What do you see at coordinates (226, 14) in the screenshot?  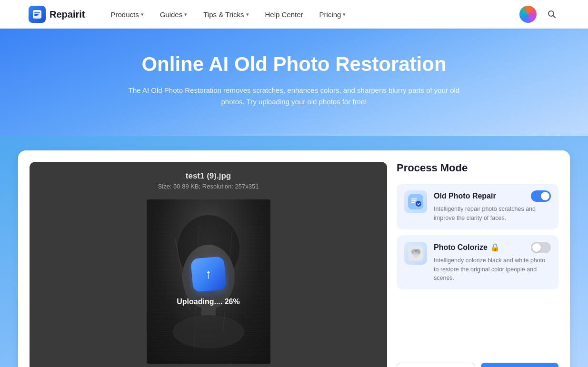 I see `nav-item-tips-tricks: Tips & Tricks ▾` at bounding box center [226, 14].